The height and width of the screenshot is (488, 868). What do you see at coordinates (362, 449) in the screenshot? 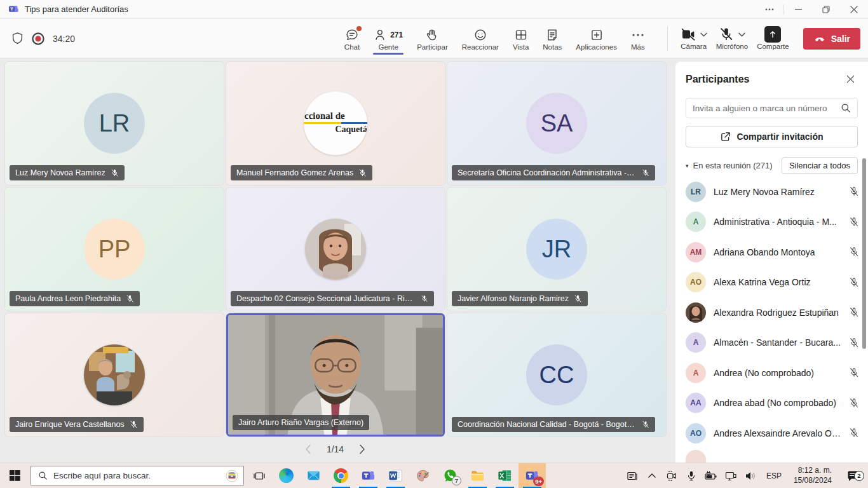
I see `next-page-button` at bounding box center [362, 449].